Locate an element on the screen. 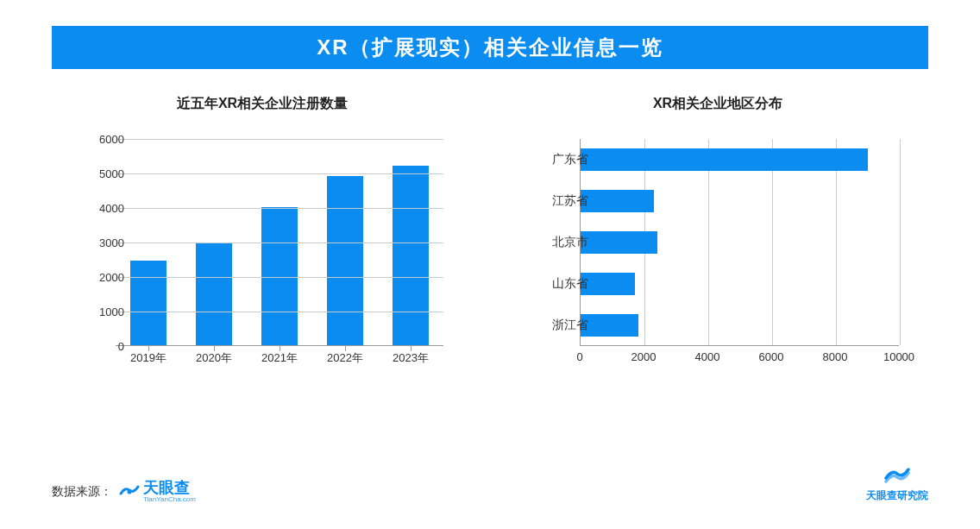 Image resolution: width=980 pixels, height=529 pixels. x-axis-tick: 0 is located at coordinates (580, 357).